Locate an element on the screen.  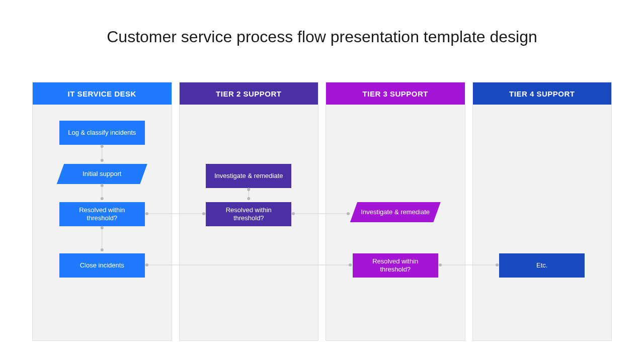
node-resolved-threshold-3: Resolved within threshold? is located at coordinates (395, 265).